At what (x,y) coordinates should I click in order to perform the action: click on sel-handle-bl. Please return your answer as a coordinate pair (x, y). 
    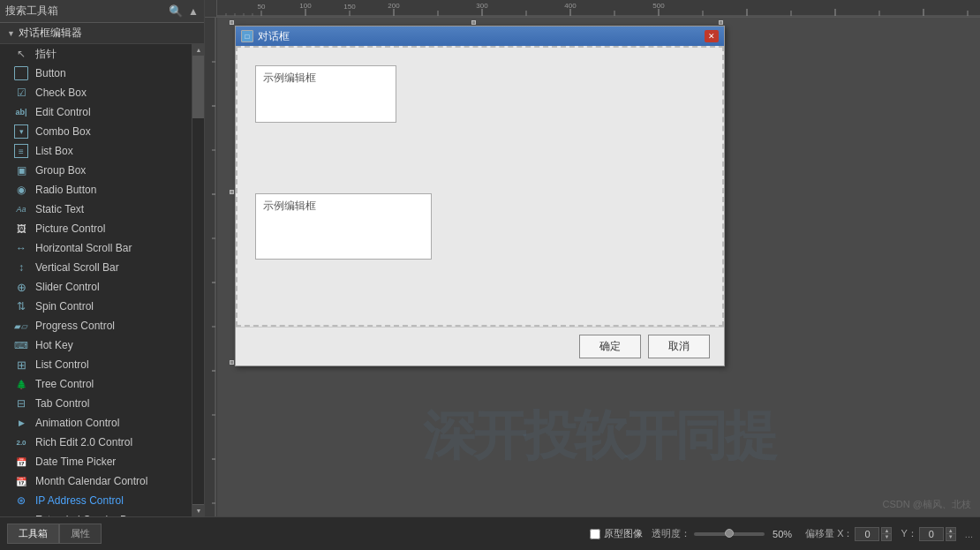
    Looking at the image, I should click on (231, 362).